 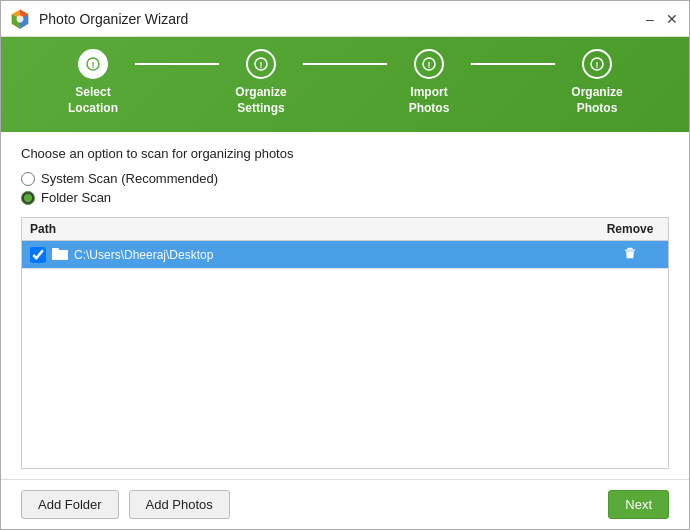 I want to click on folder-scan-option: Folder Scan, so click(x=345, y=198).